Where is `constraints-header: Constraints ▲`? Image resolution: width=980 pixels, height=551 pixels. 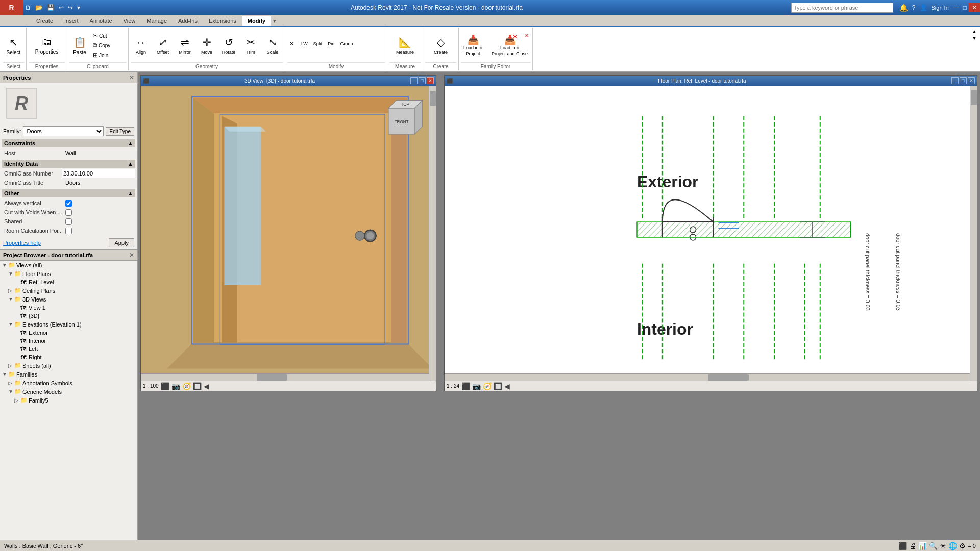
constraints-header: Constraints ▲ is located at coordinates (68, 143).